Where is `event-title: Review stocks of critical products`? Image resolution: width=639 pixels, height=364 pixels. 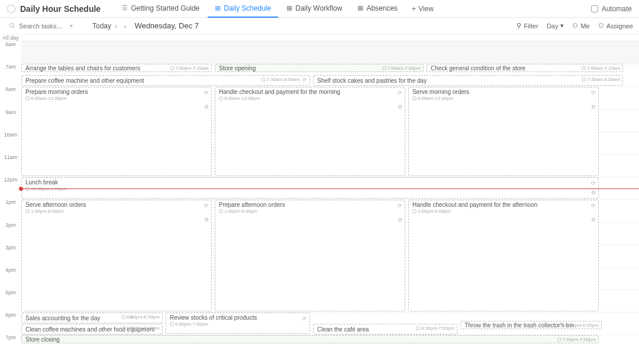 event-title: Review stocks of critical products is located at coordinates (238, 318).